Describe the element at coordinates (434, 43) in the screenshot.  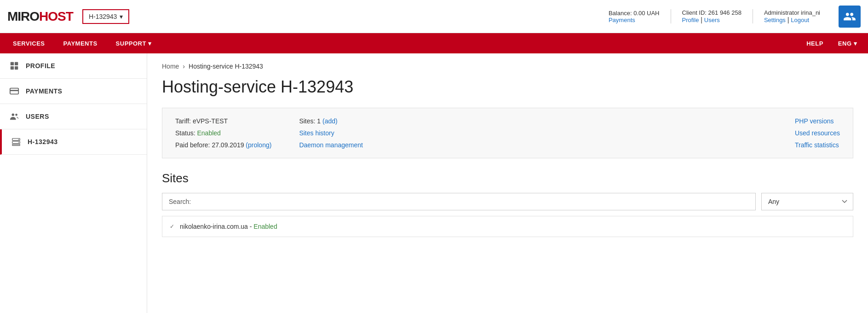
I see `nav-bar: SERVICES PAYMENTS SUPPORT ▾ HELP ENG ▾` at that location.